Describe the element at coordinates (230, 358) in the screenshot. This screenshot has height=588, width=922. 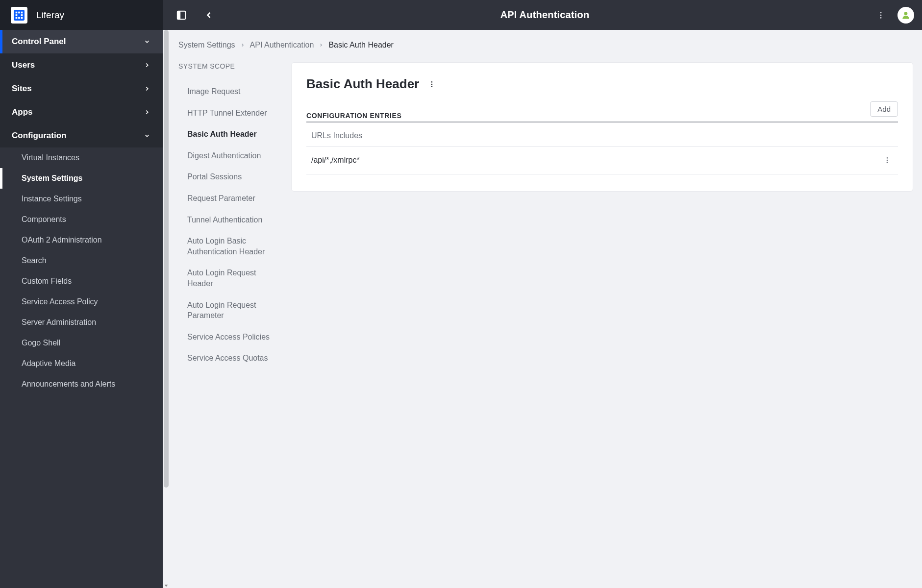
I see `scope-item-service-access-quotas: Service Access Quotas` at that location.